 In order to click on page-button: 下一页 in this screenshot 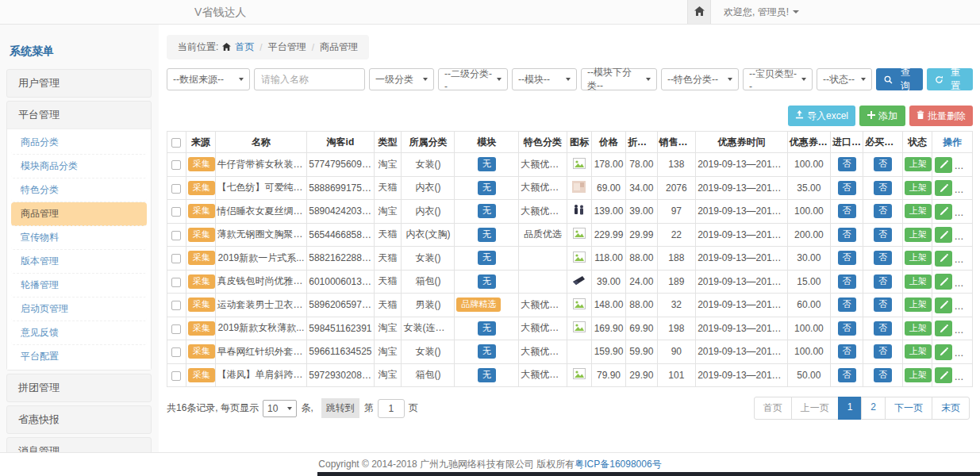, I will do `click(909, 408)`.